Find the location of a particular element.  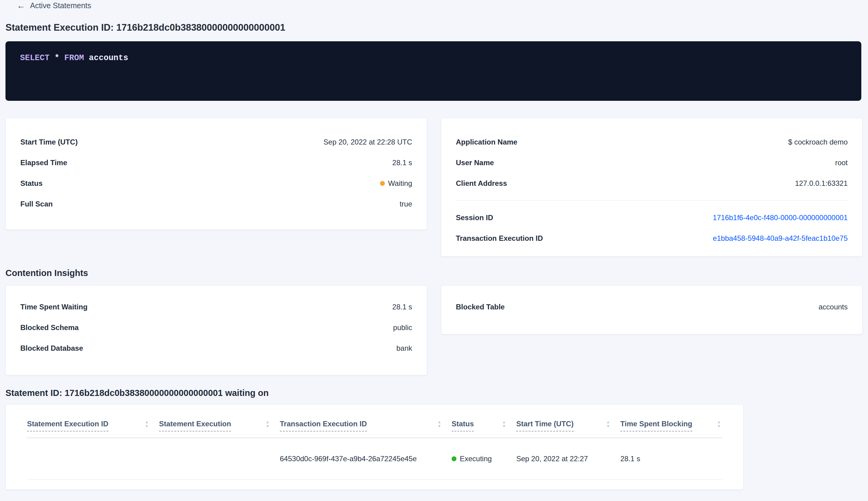

detail-row-status: Status Waiting is located at coordinates (216, 183).